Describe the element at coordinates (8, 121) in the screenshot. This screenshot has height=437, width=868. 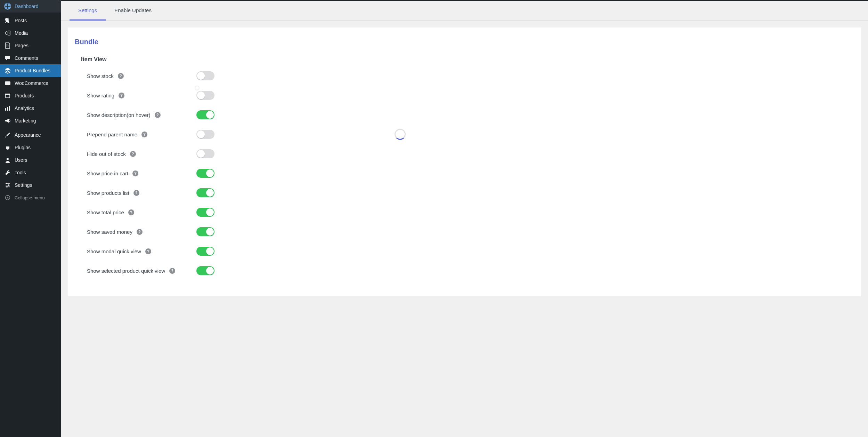
I see `megaphone-icon` at that location.